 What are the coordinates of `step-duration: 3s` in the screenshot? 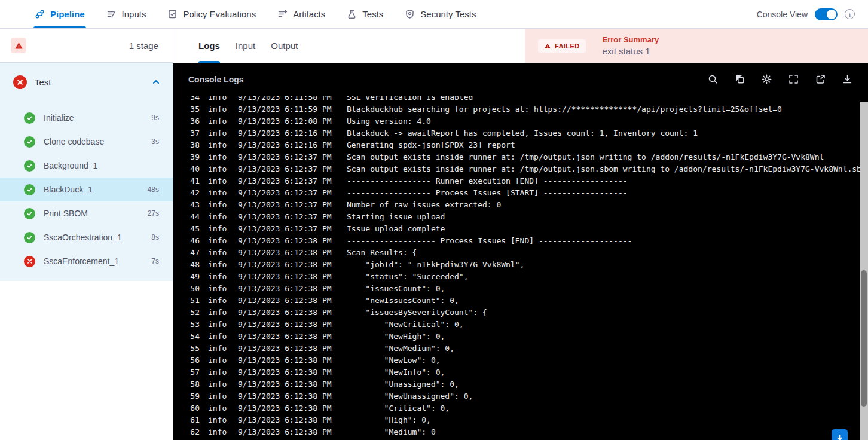 It's located at (155, 142).